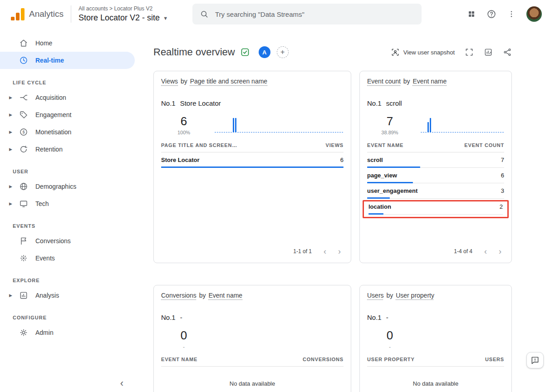 The image size is (550, 392). I want to click on card-title-by: by, so click(202, 295).